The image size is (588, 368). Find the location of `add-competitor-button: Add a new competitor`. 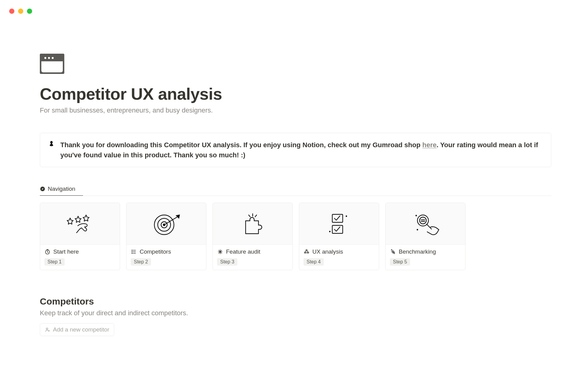

add-competitor-button: Add a new competitor is located at coordinates (77, 330).